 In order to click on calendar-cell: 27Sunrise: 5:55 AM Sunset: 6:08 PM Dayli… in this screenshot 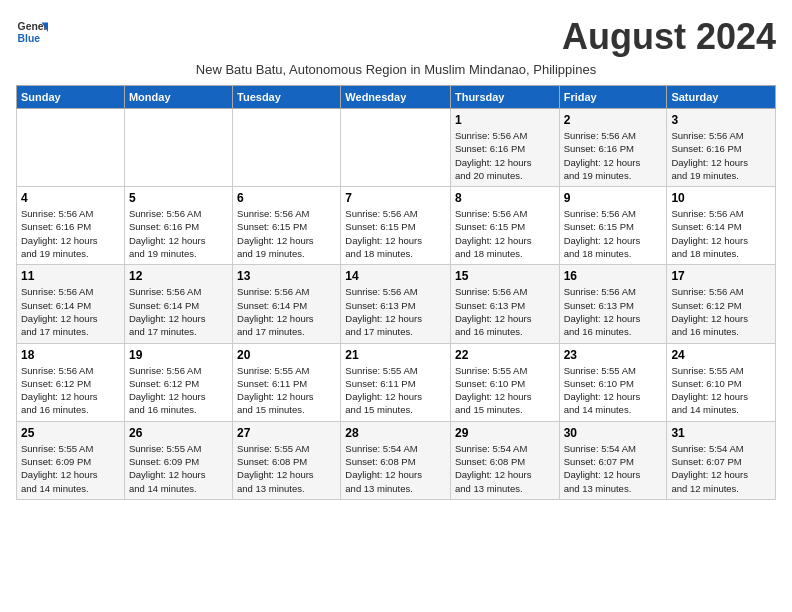, I will do `click(287, 460)`.